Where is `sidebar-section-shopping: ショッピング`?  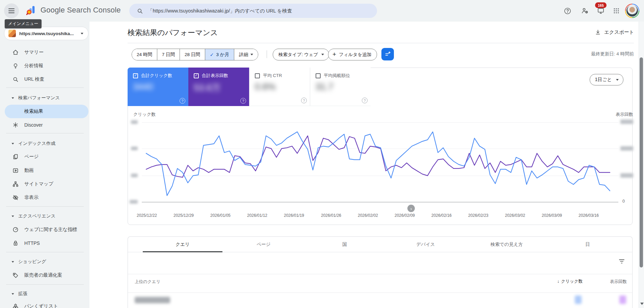
sidebar-section-shopping: ショッピング is located at coordinates (45, 262).